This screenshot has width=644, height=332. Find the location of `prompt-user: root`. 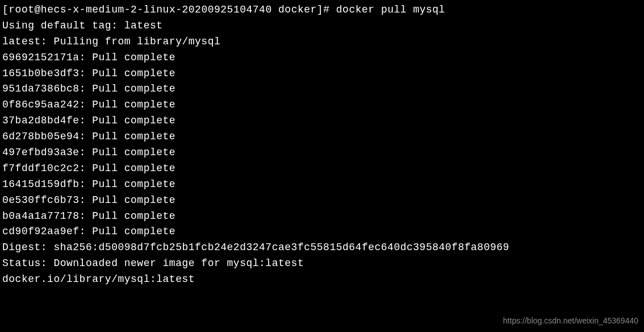

prompt-user: root is located at coordinates (22, 10).